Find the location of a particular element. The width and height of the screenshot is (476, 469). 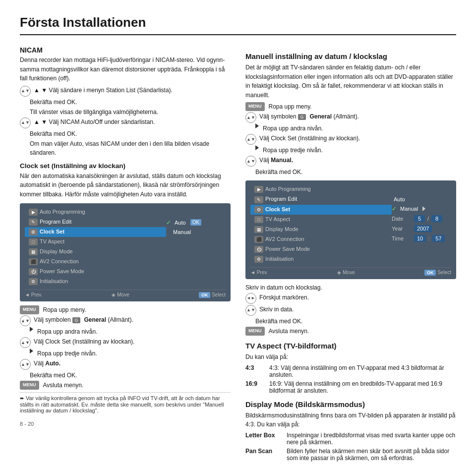

display-mode-key-ps: Pan Scan is located at coordinates (264, 455).